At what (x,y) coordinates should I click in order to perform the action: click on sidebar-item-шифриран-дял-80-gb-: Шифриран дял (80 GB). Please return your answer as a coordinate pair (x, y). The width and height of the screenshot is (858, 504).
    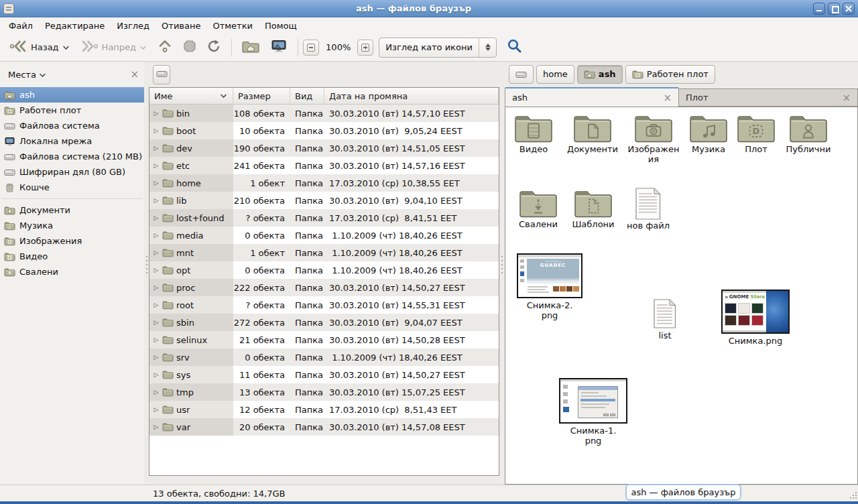
    Looking at the image, I should click on (72, 172).